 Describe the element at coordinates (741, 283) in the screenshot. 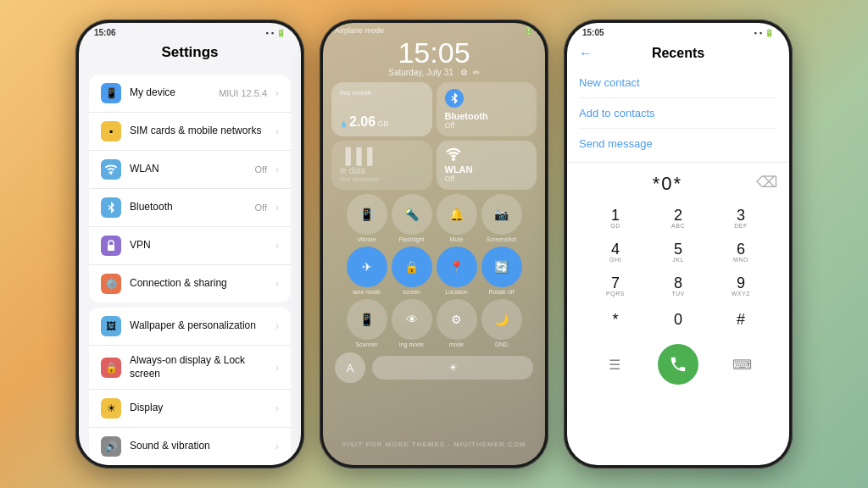

I see `key-9-number: 9` at that location.